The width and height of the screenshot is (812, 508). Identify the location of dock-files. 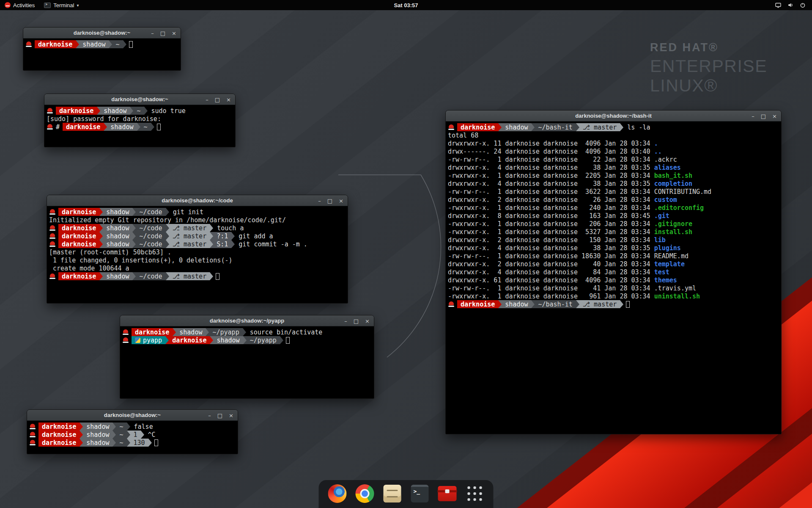
(392, 494).